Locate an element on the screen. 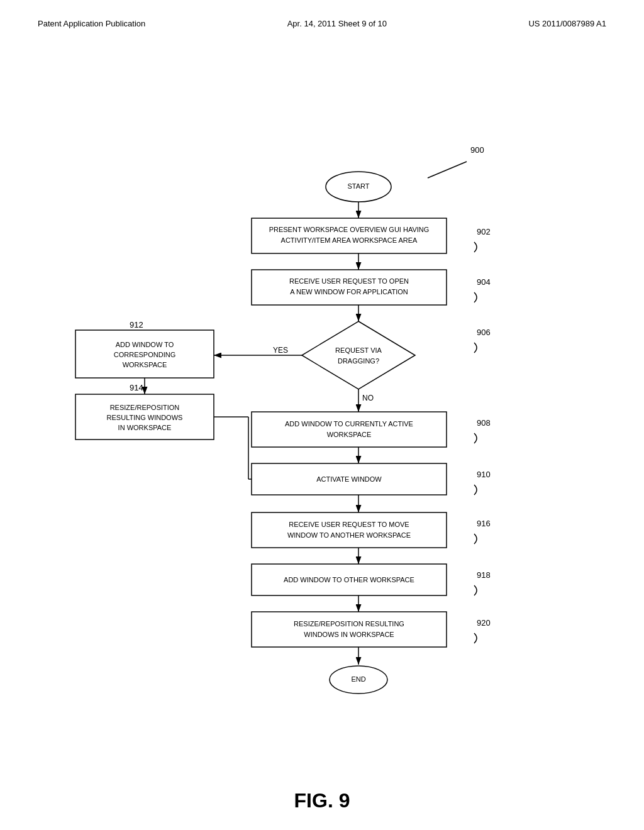 The image size is (644, 830). box-920-text2: WINDOWS IN WORKSPACE is located at coordinates (348, 634).